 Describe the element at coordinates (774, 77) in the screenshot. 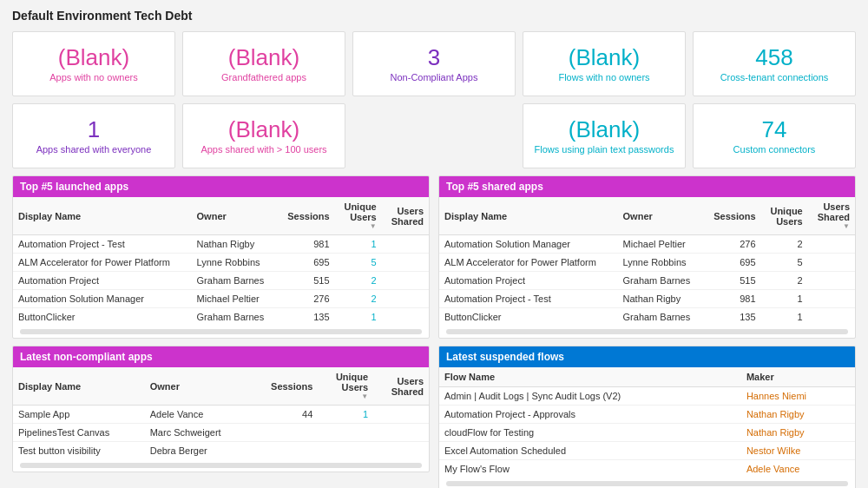

I see `kpi-label: Cross-tenant connections` at that location.